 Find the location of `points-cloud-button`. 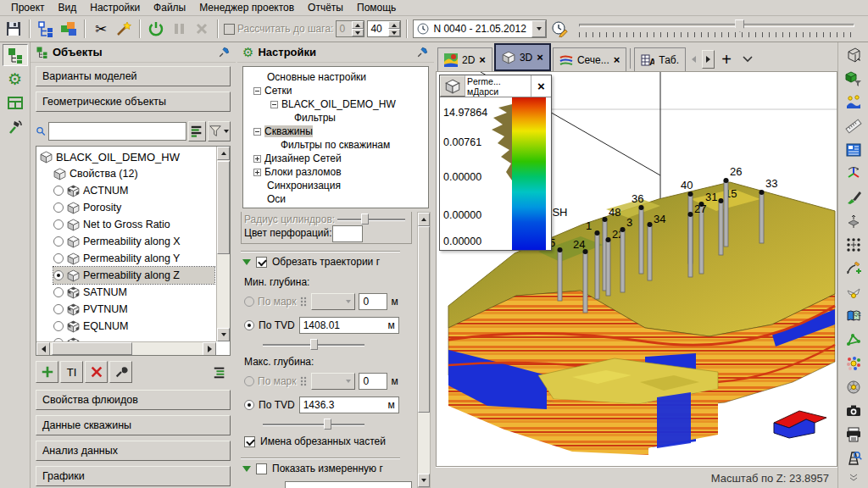

points-cloud-button is located at coordinates (854, 363).